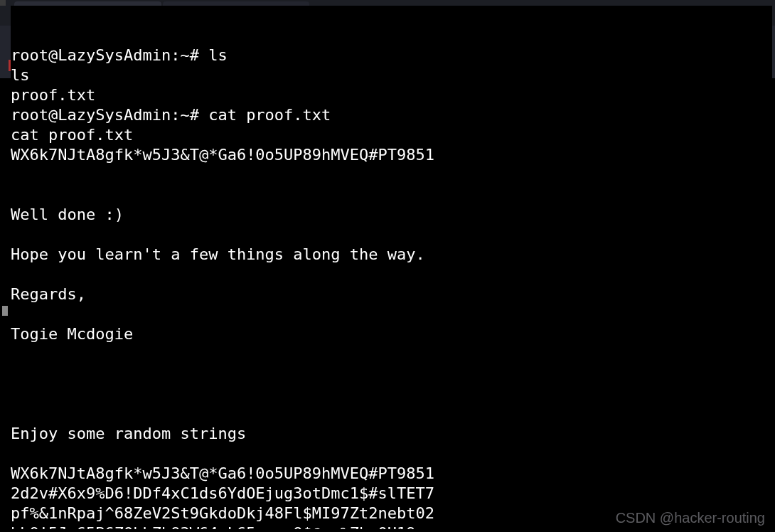 The image size is (775, 532). Describe the element at coordinates (391, 75) in the screenshot. I see `terminal-line: ls` at that location.